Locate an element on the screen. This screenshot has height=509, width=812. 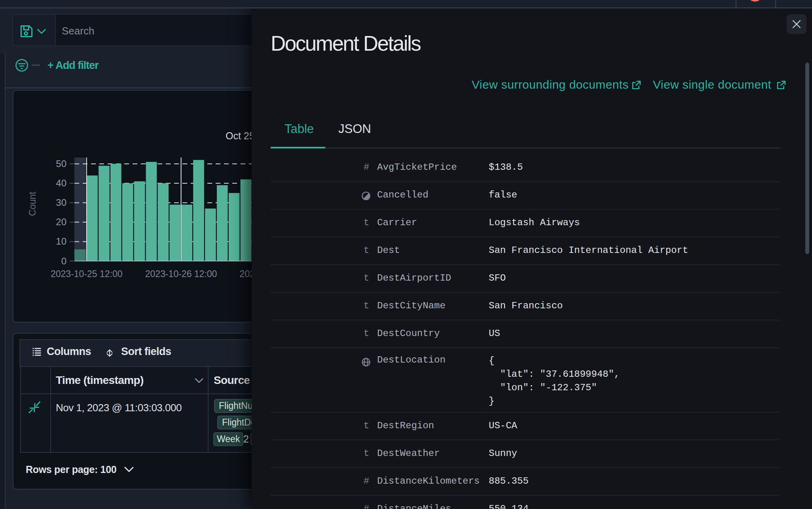
svg-text: 40 is located at coordinates (61, 183).